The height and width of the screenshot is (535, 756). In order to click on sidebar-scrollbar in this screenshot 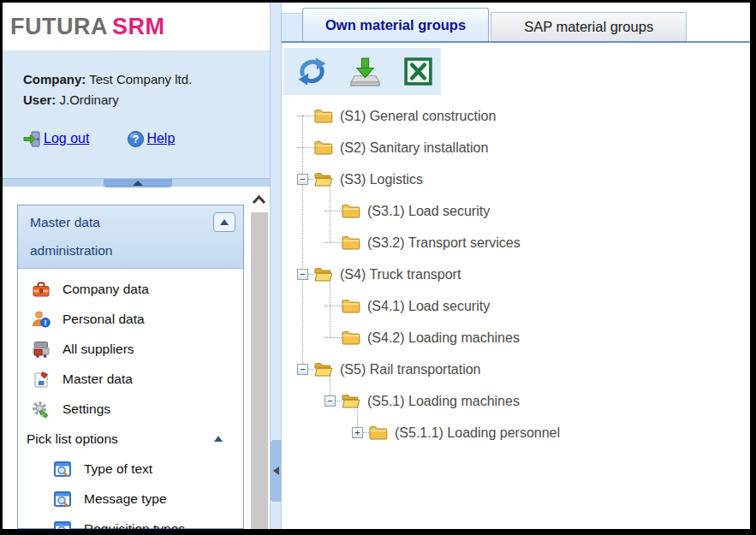, I will do `click(259, 358)`.